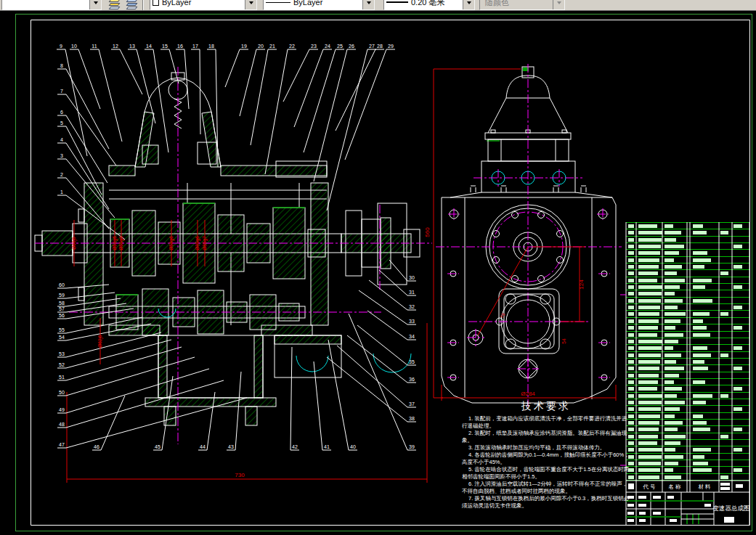 This screenshot has width=756, height=535. I want to click on layers-icon, so click(132, 4).